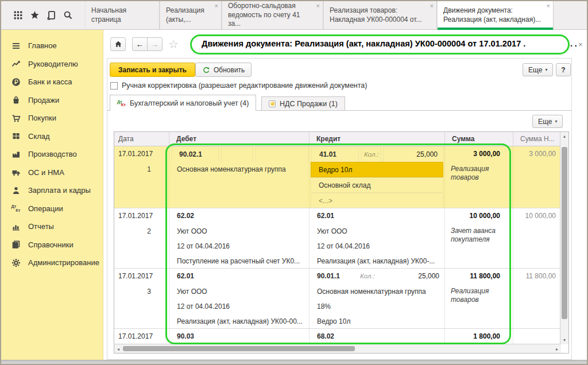 The height and width of the screenshot is (365, 588). I want to click on sidebar-item-bank-i-kassa: Банк и касса, so click(52, 82).